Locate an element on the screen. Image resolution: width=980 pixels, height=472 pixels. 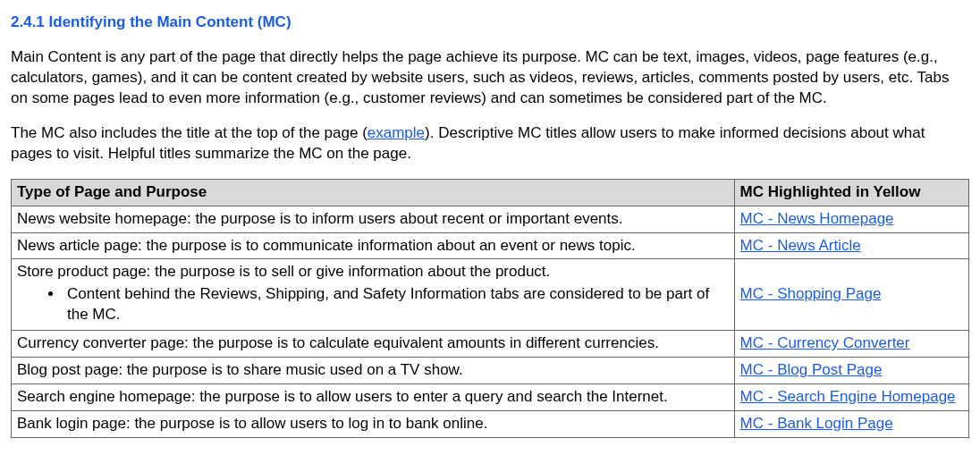
mc-link: MC - Shopping Page is located at coordinates (811, 293).